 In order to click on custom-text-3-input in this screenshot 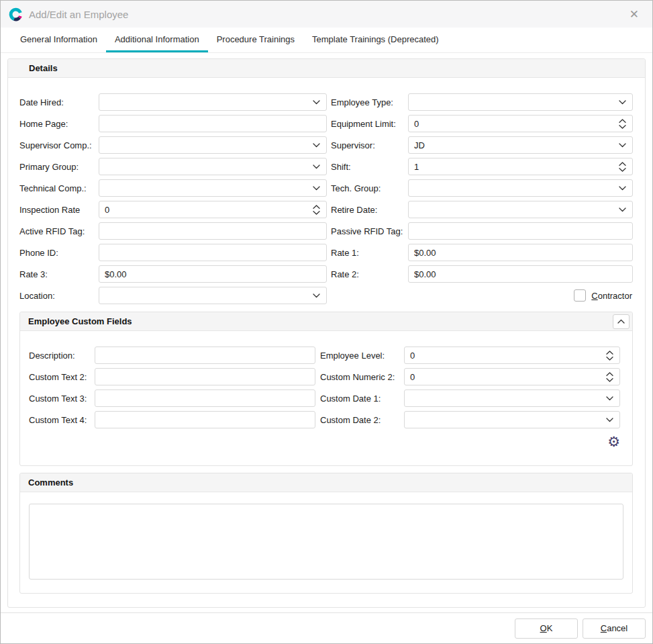, I will do `click(205, 398)`.